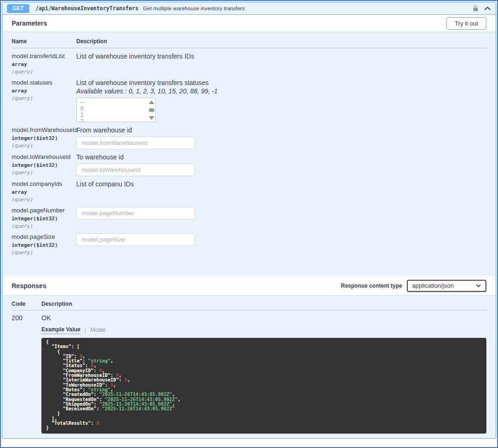 The height and width of the screenshot is (448, 498). Describe the element at coordinates (44, 210) in the screenshot. I see `parameter-name: model.pageNumber` at that location.